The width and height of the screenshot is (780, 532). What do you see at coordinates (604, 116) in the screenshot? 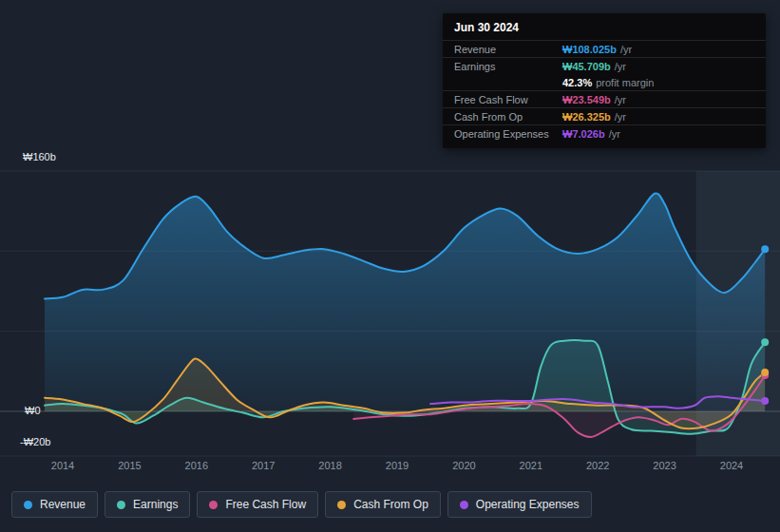
I see `tooltip-row: Cash From Op₩26.325b/yr` at bounding box center [604, 116].